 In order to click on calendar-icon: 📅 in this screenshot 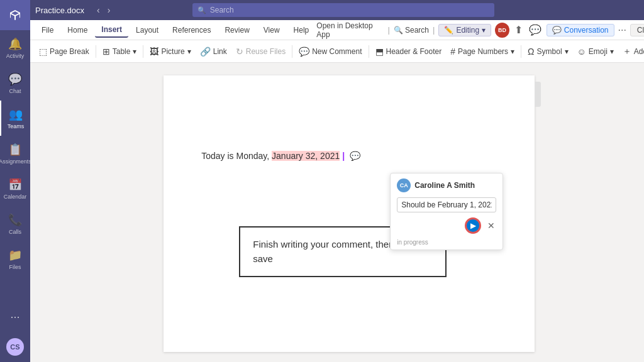, I will do `click(15, 185)`.